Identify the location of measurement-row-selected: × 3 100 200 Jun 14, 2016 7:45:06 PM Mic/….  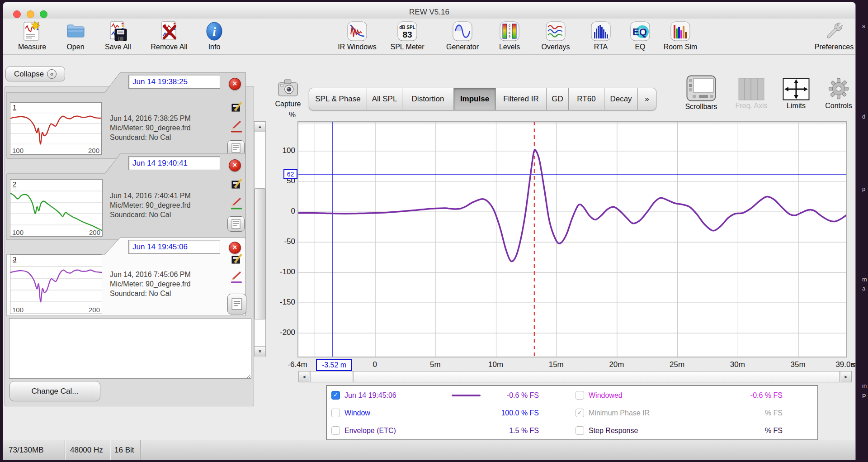
(127, 277).